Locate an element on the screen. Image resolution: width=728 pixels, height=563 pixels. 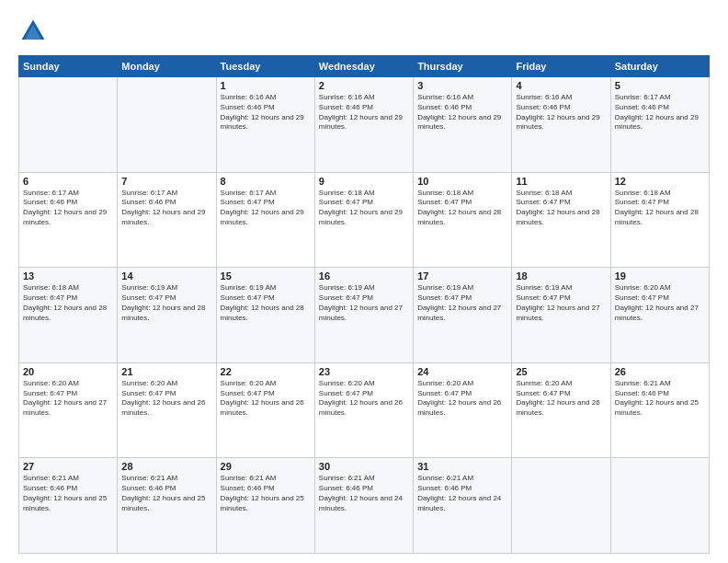
day-number: 27 is located at coordinates (68, 466).